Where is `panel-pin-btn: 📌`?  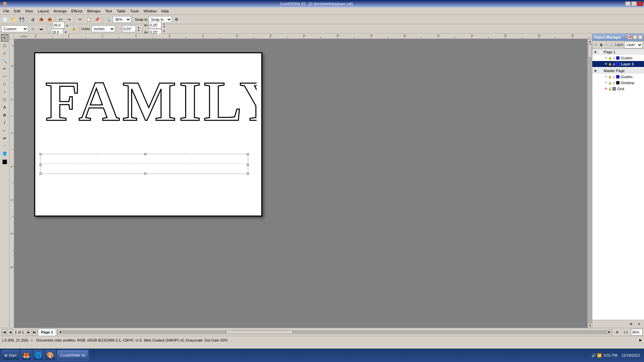
panel-pin-btn: 📌 is located at coordinates (630, 37).